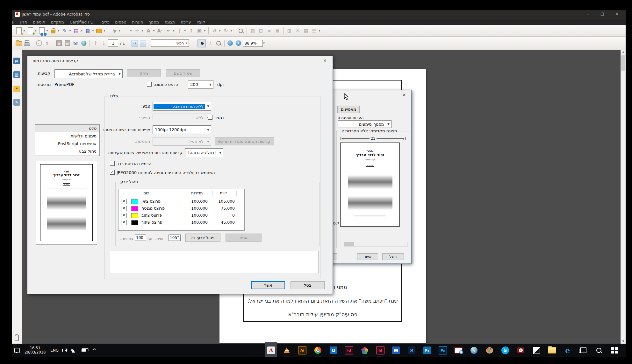 The width and height of the screenshot is (632, 364). Describe the element at coordinates (114, 31) in the screenshot. I see `select-object-tool-icon: ▶` at that location.